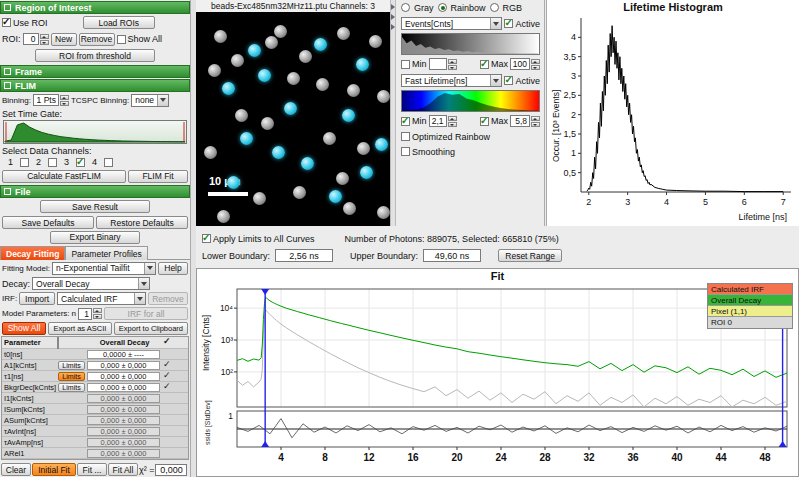 The width and height of the screenshot is (799, 477). What do you see at coordinates (95, 132) in the screenshot?
I see `time-gate-plot` at bounding box center [95, 132].